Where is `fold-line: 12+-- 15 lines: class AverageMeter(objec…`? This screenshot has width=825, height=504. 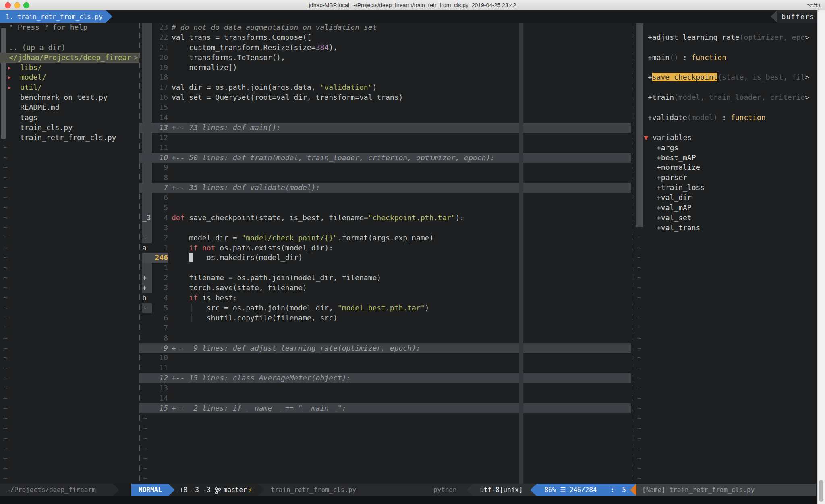
fold-line: 12+-- 15 lines: class AverageMeter(objec… is located at coordinates (385, 378).